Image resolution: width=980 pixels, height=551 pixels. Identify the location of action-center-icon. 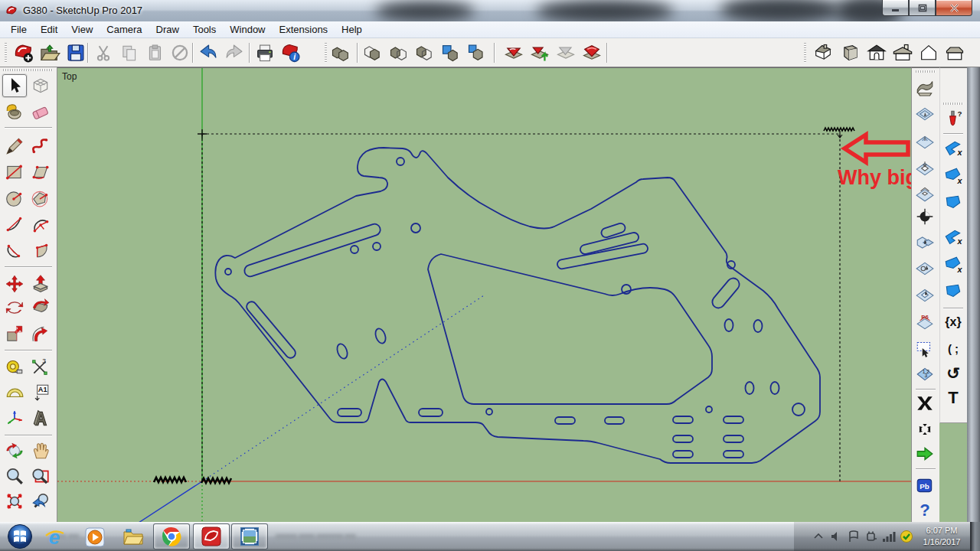
(853, 536).